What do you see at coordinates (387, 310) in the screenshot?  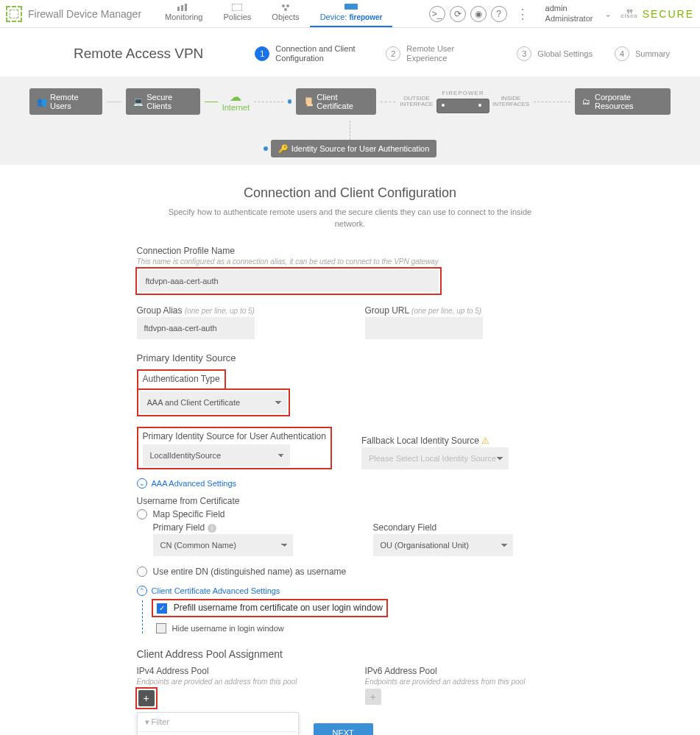 I see `group-url-label: Group URL` at bounding box center [387, 310].